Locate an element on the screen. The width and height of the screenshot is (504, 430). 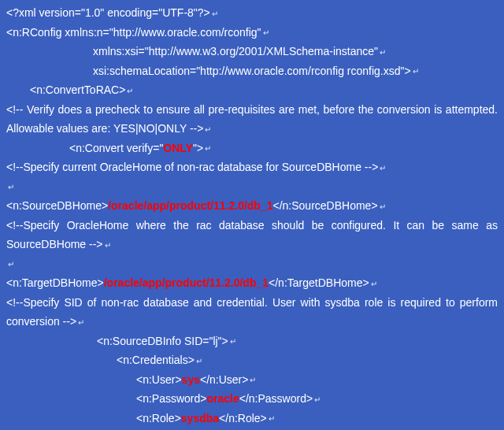
code-line: xmlns:xsi="http://www.w3.org/2001/XMLSch… is located at coordinates (252, 52).